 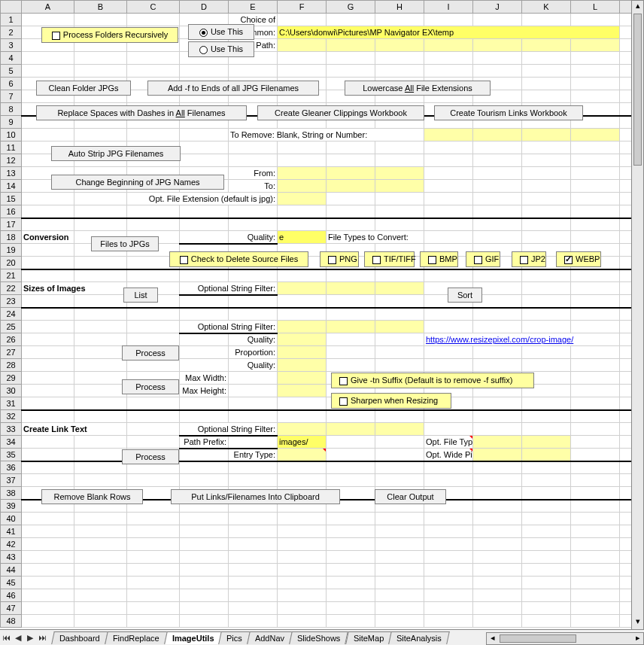 I want to click on cell-H27, so click(x=400, y=352).